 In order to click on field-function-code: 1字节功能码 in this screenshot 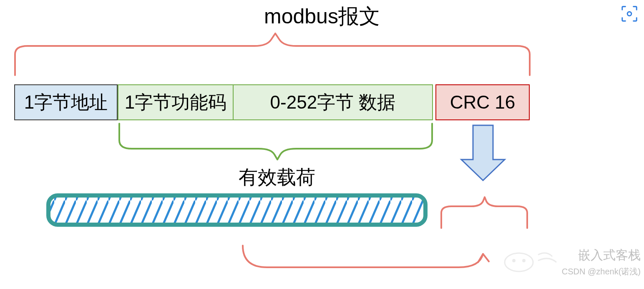, I will do `click(176, 102)`.